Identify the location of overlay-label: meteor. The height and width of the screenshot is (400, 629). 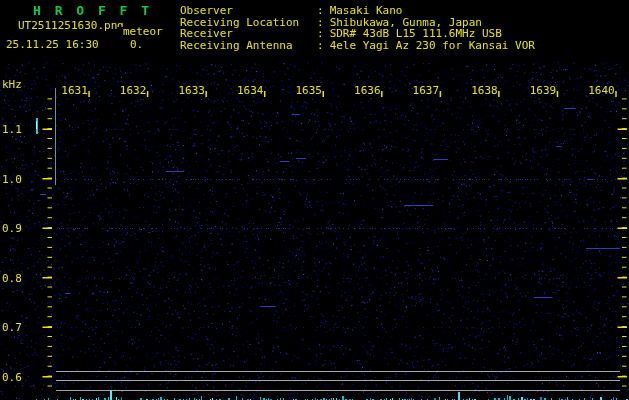
(143, 32).